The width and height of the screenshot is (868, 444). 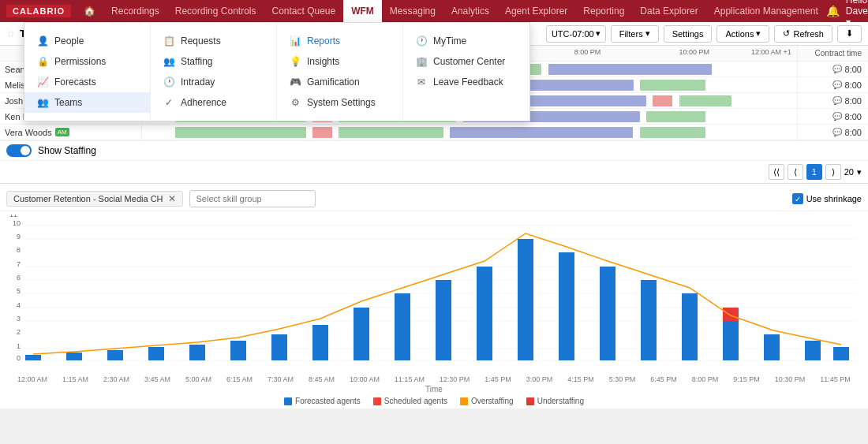 I want to click on reports-icon: 📊, so click(x=295, y=41).